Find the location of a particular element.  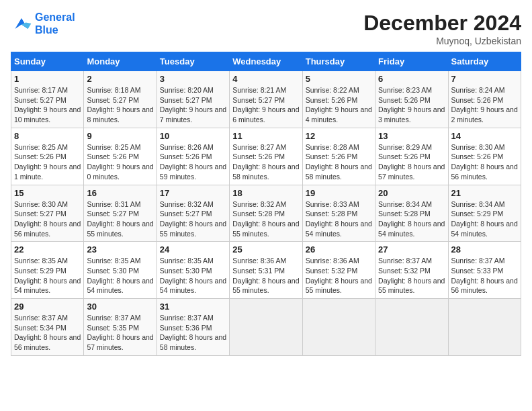

day-info: Sunrise: 8:22 AM Sunset: 5:26 PM Dayligh… is located at coordinates (339, 105).